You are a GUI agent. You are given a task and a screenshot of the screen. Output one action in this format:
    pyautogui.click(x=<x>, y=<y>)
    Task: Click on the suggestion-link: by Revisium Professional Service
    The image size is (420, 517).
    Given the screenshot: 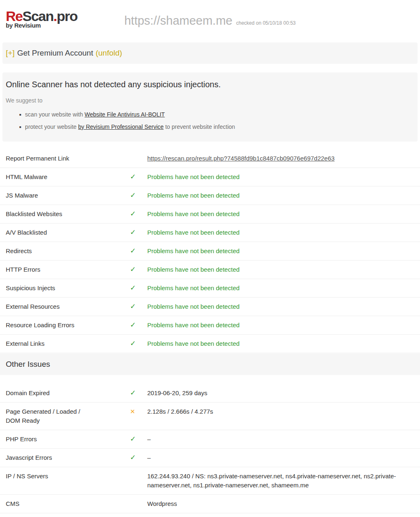 What is the action you would take?
    pyautogui.click(x=121, y=127)
    